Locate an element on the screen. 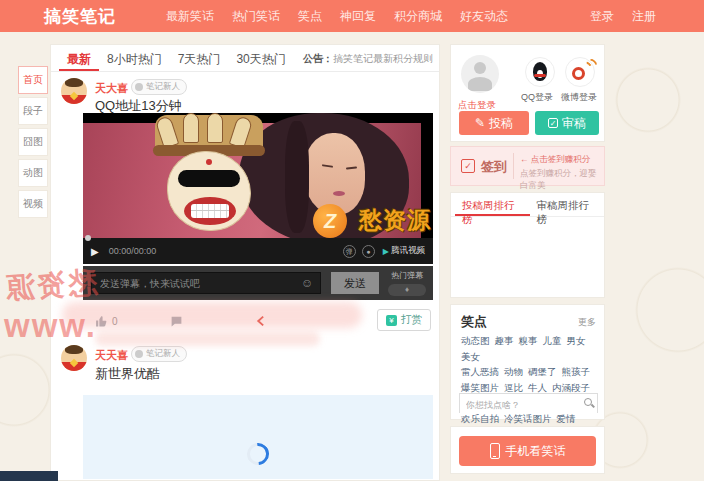 The image size is (704, 481). mobile-button-label: 手机看笑话 is located at coordinates (536, 452).